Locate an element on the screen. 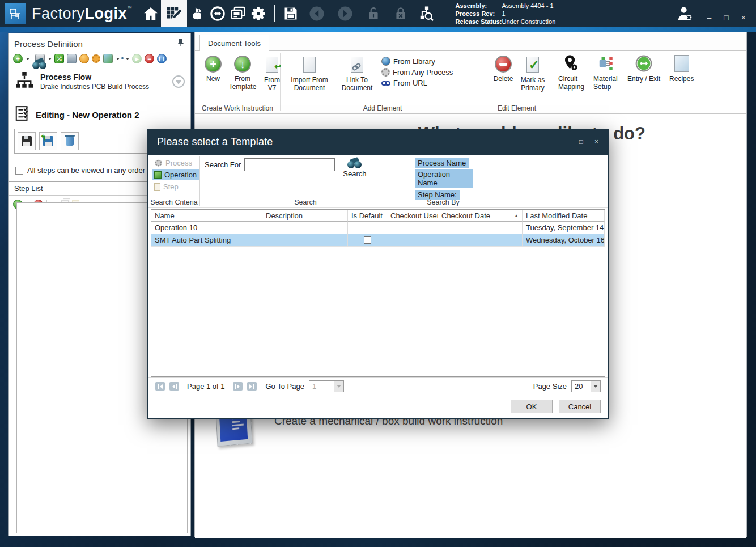 Image resolution: width=756 pixels, height=547 pixels. lock-x-icon is located at coordinates (401, 14).